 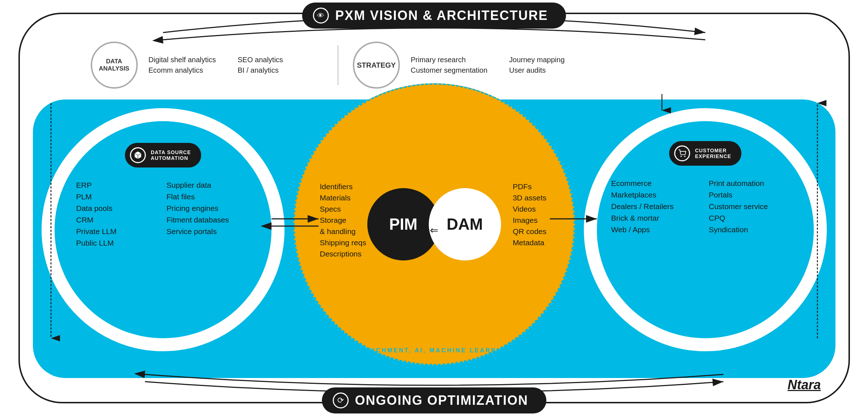 What do you see at coordinates (529, 198) in the screenshot?
I see `dam-item-2: 3D assets` at bounding box center [529, 198].